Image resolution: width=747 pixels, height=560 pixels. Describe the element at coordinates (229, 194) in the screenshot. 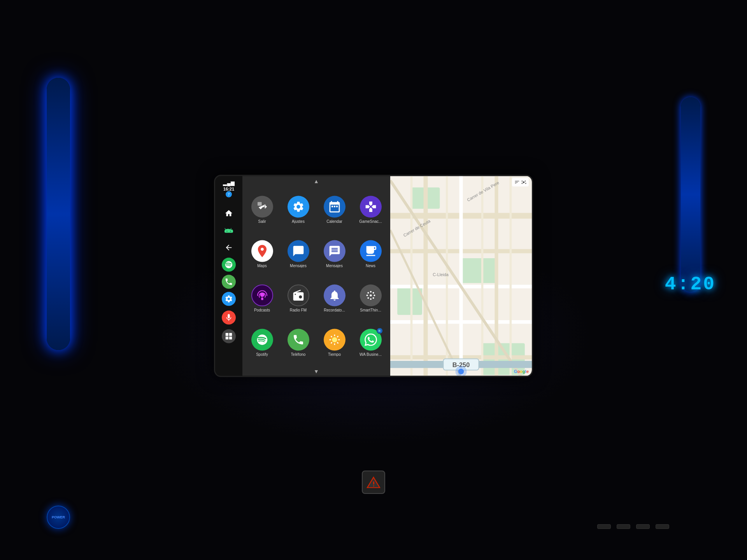

I see `notification-badge: 7` at that location.